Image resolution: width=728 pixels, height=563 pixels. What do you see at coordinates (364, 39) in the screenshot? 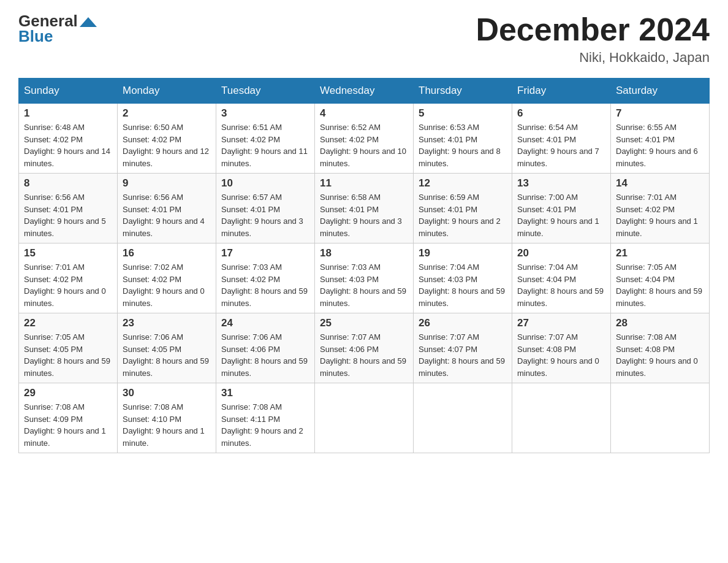
I see `page-header: General Blue December 2024 Niki, Hokkaid…` at bounding box center [364, 39].